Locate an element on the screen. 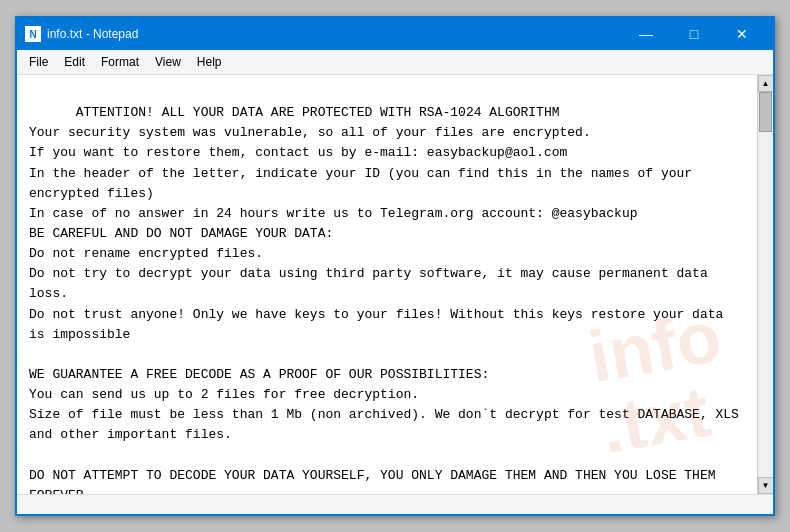  app-icon: N is located at coordinates (33, 34).